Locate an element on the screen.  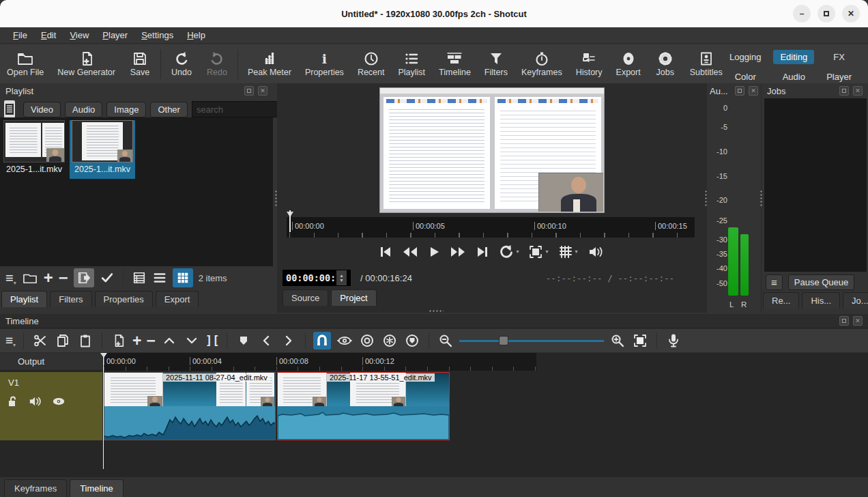
tab-filters: Filters is located at coordinates (71, 299).